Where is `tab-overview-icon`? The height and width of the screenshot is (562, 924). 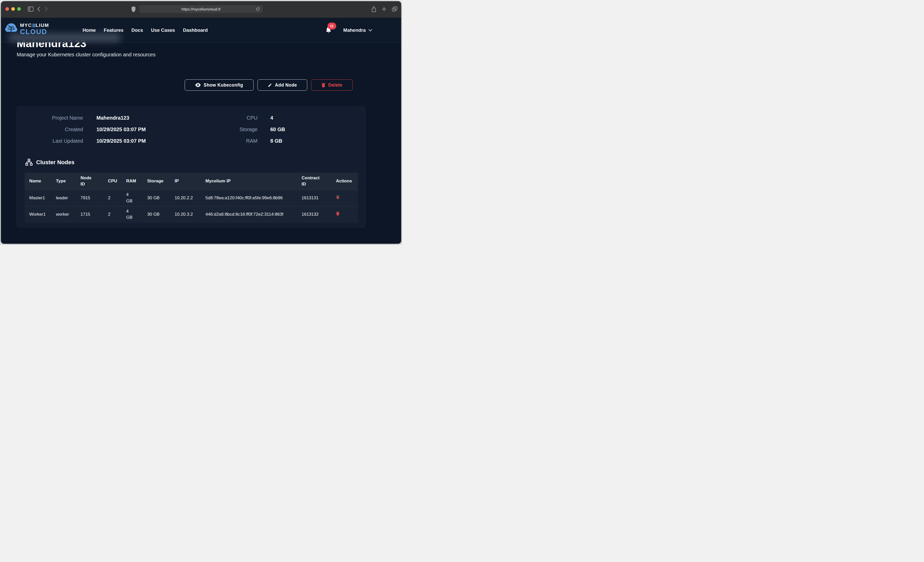
tab-overview-icon is located at coordinates (394, 9).